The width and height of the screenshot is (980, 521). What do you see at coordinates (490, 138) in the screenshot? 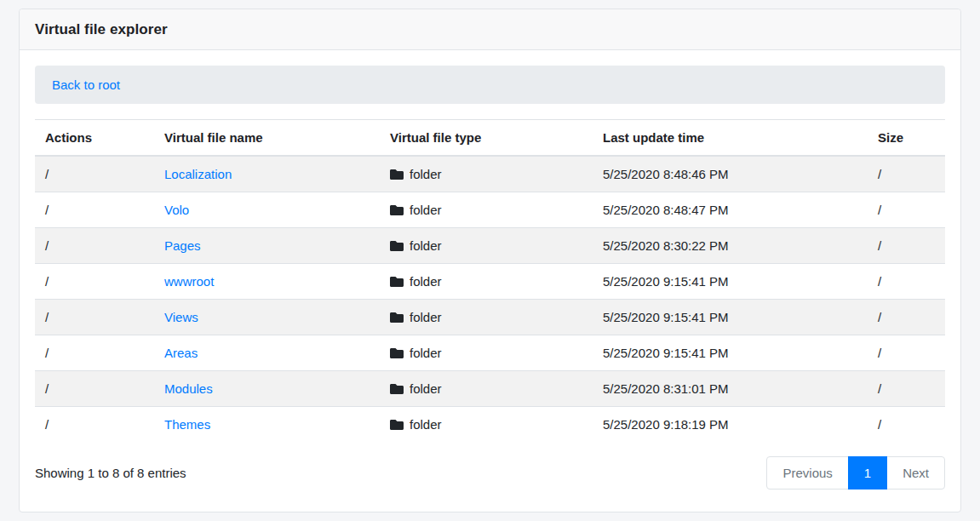
I see `table-header: Actions Virtual file name Virtual file t…` at bounding box center [490, 138].